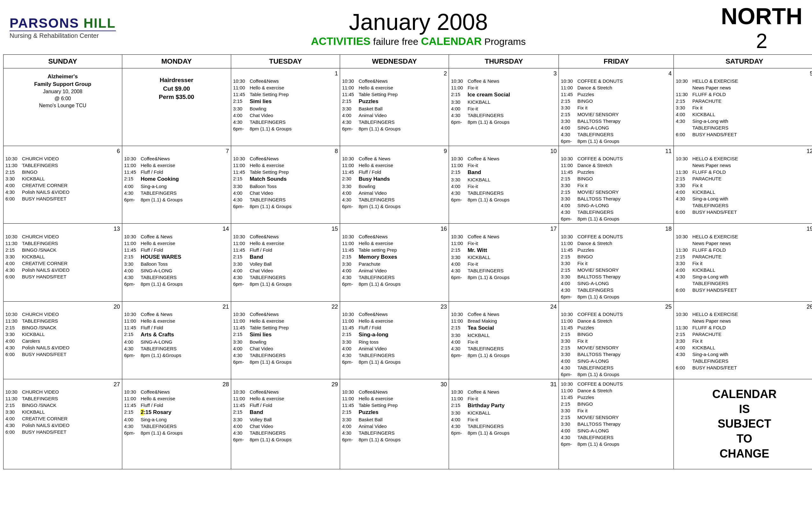 Image resolution: width=812 pixels, height=525 pixels. Describe the element at coordinates (743, 107) in the screenshot. I see `cell-sat-5: 5 10:30HELLO & EXERCISE News Paper news …` at that location.